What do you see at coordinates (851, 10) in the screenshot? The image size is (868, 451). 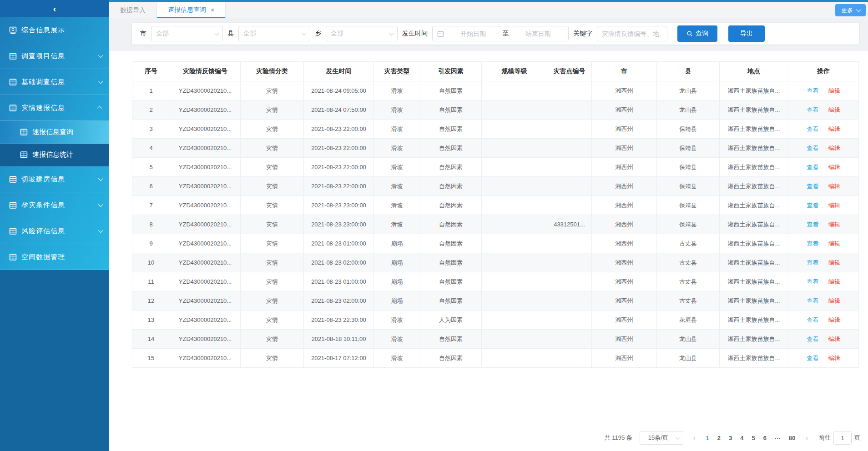 I see `more-button: 更多` at bounding box center [851, 10].